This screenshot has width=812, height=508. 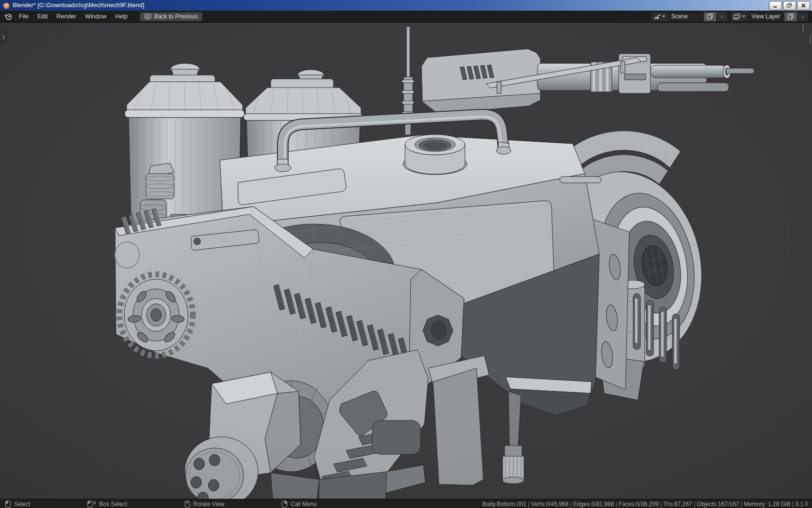 What do you see at coordinates (803, 6) in the screenshot?
I see `close-icon` at bounding box center [803, 6].